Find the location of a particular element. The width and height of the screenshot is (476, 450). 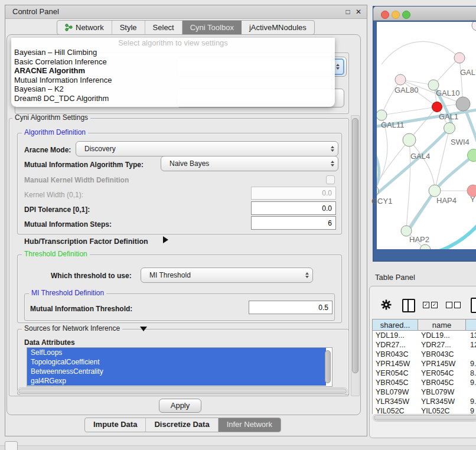

algorithm-option-selected: ARACNE Algorithm is located at coordinates (173, 71).